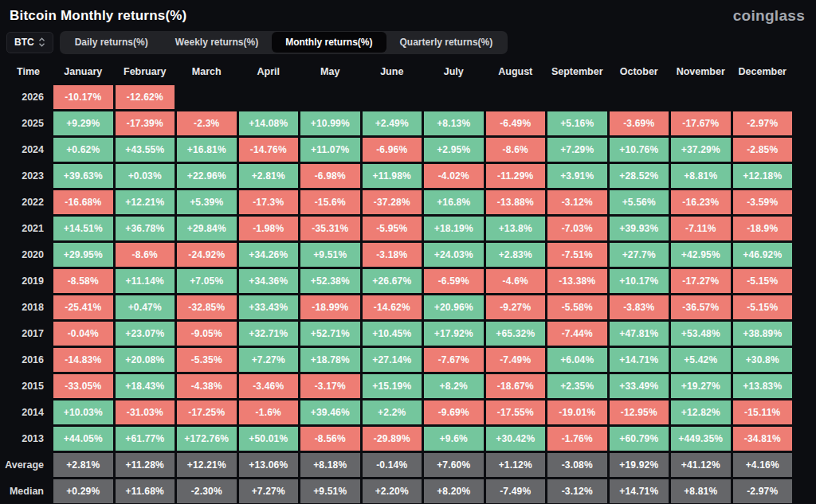 The image size is (816, 504). I want to click on return-cell: +0.62%, so click(83, 150).